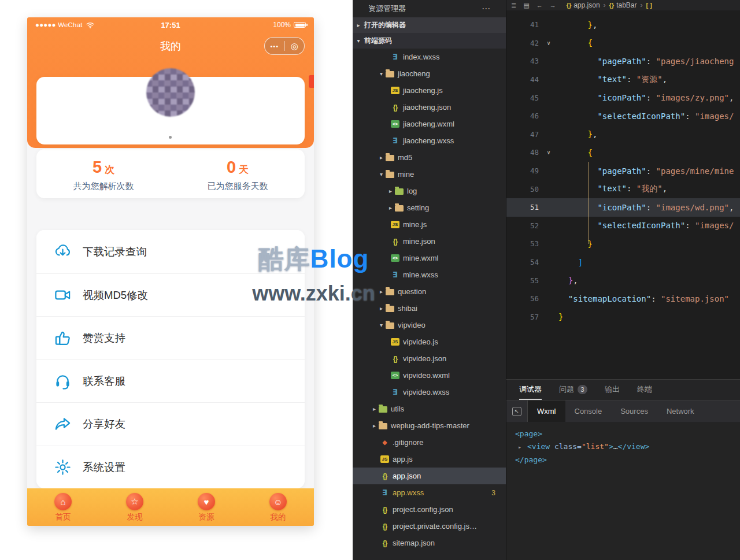 This screenshot has width=740, height=560. Describe the element at coordinates (628, 434) in the screenshot. I see `wxml-node-0: <page>` at that location.